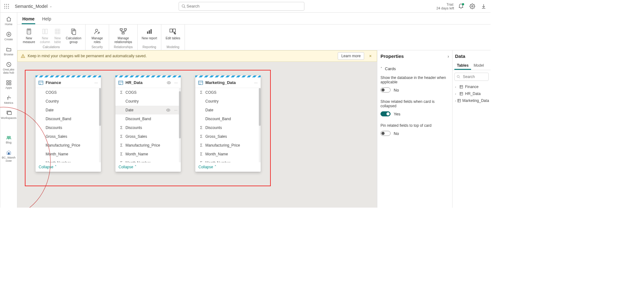 This screenshot has width=644, height=296. Describe the element at coordinates (8, 24) in the screenshot. I see `rail-label: Home` at that location.